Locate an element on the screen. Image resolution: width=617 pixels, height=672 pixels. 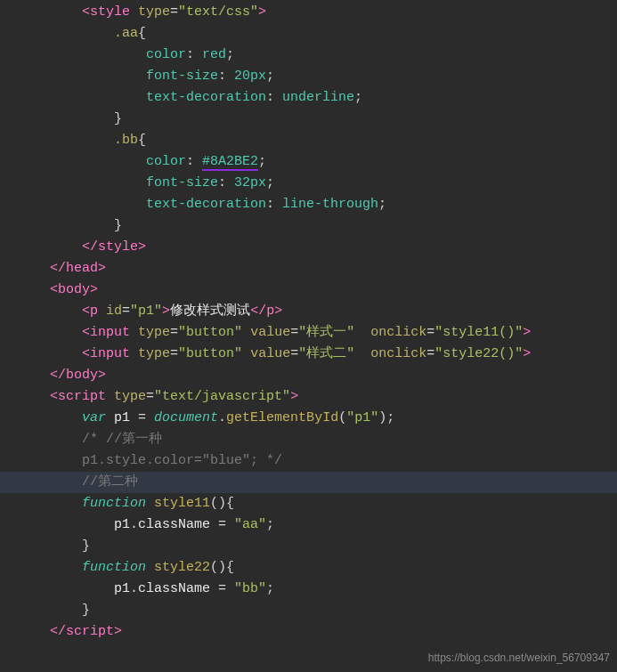
code-line: /* //第一种 is located at coordinates (317, 440).